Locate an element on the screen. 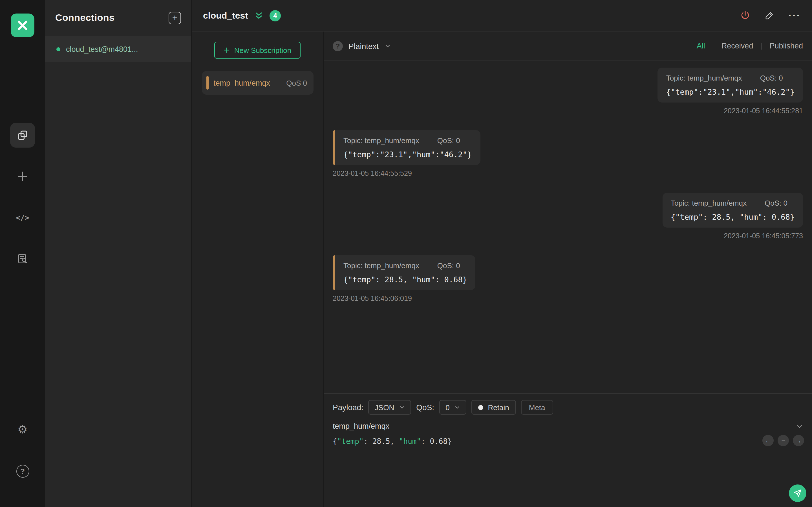  subscription-item: temp_hum/emqx QoS 0 is located at coordinates (258, 83).